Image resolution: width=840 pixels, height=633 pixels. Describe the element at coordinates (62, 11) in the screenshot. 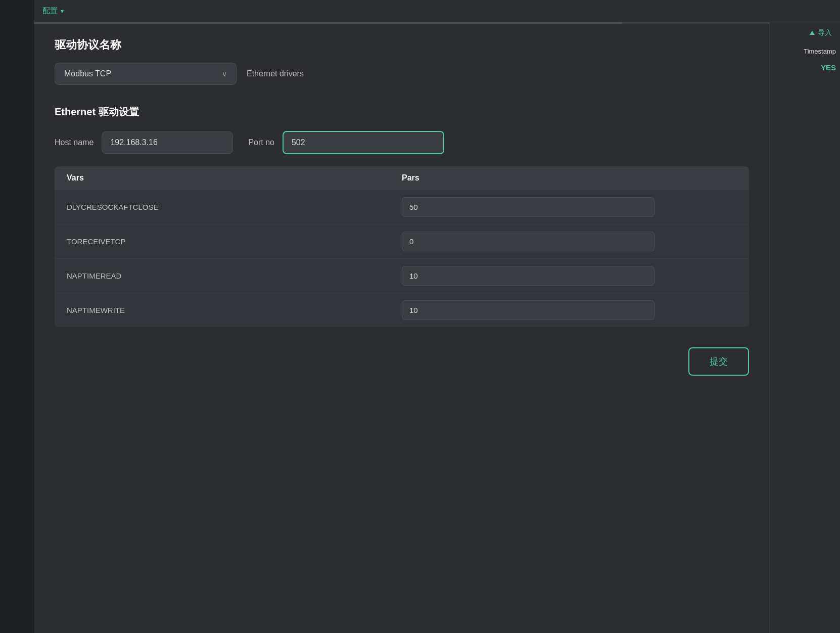

I see `config-chevron: ▾` at that location.